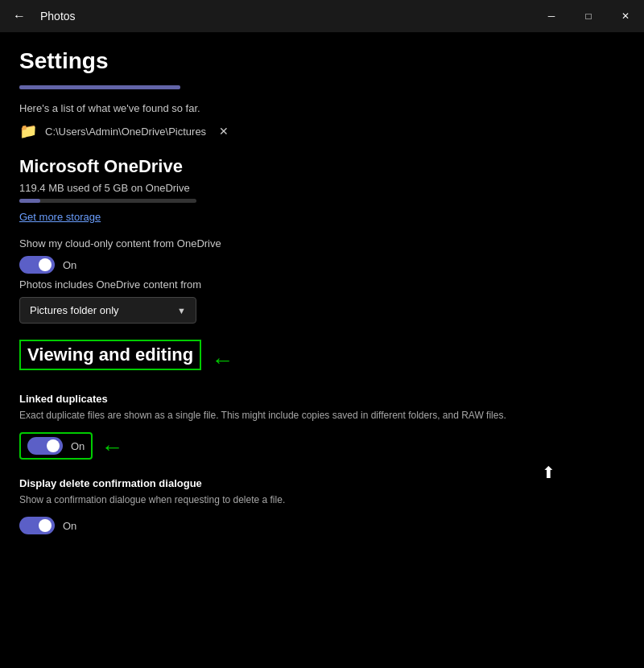 The image size is (644, 668). I want to click on folder-icon: 📁, so click(28, 131).